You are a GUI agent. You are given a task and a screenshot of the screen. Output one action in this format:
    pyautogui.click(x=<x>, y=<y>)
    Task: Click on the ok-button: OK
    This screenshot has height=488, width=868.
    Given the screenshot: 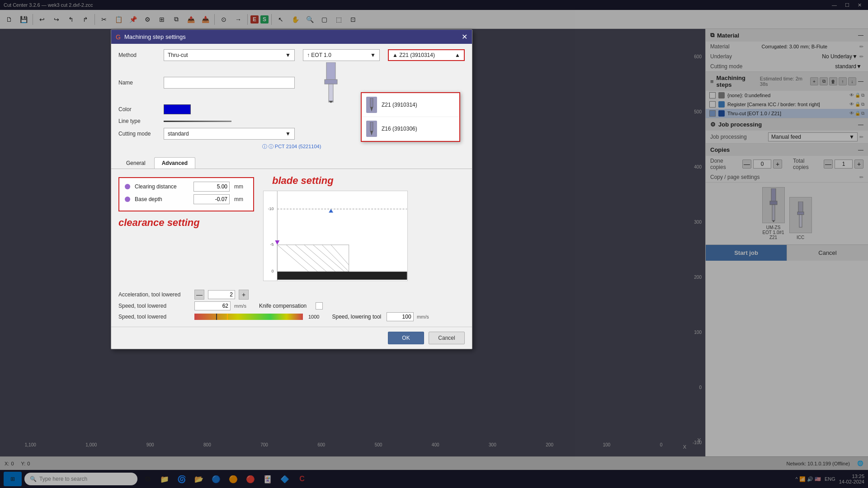 What is the action you would take?
    pyautogui.click(x=406, y=338)
    